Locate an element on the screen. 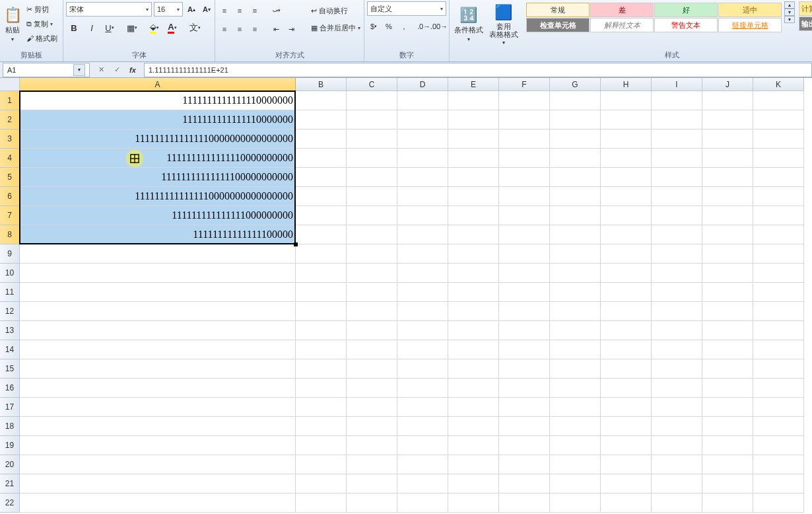 This screenshot has width=812, height=514. cell-K15 is located at coordinates (779, 369).